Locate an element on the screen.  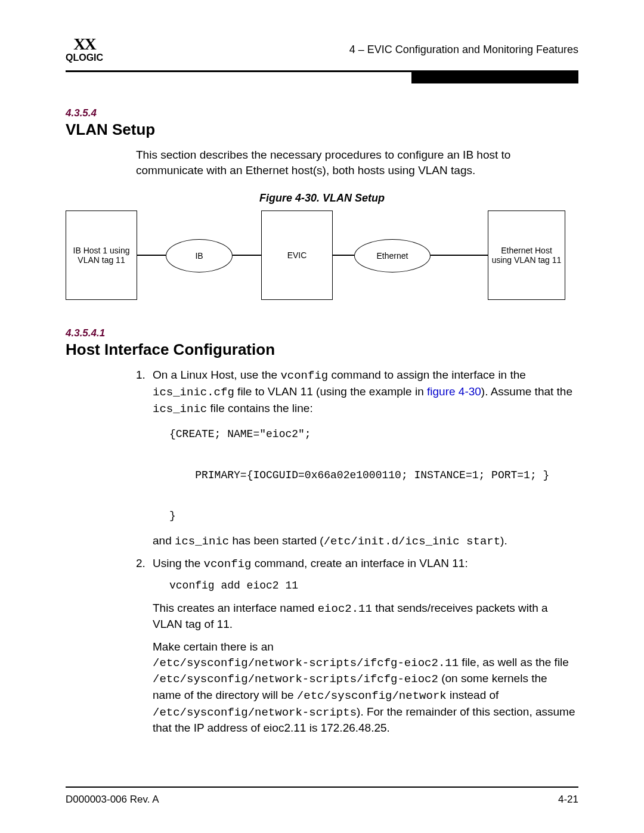
inline-code: eioc2.11 is located at coordinates (345, 609).